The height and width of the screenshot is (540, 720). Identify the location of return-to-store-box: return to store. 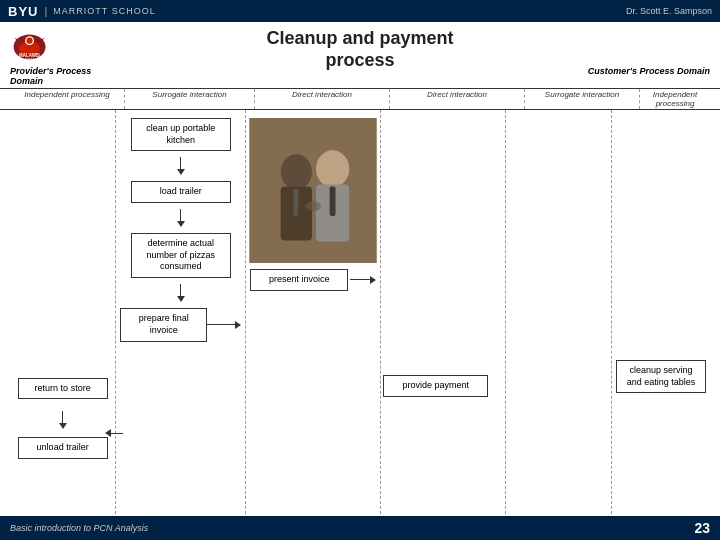
(63, 389).